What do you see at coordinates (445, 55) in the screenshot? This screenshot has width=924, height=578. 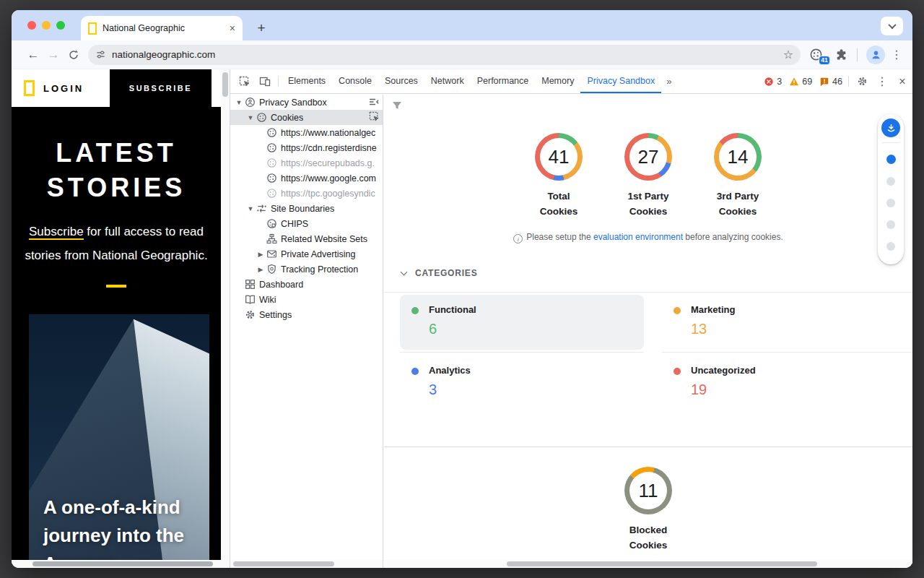 I see `url-text: nationalgeographic.com` at bounding box center [445, 55].